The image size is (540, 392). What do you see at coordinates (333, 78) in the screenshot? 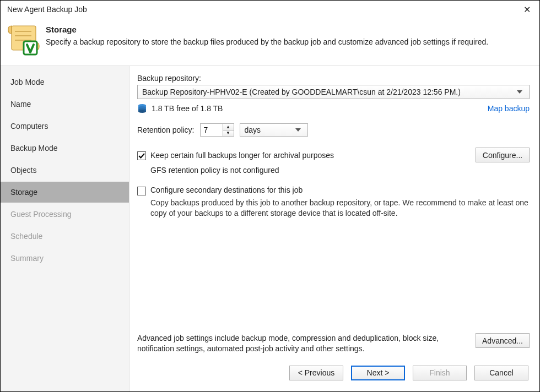
I see `repo-label: Backup repository:` at bounding box center [333, 78].